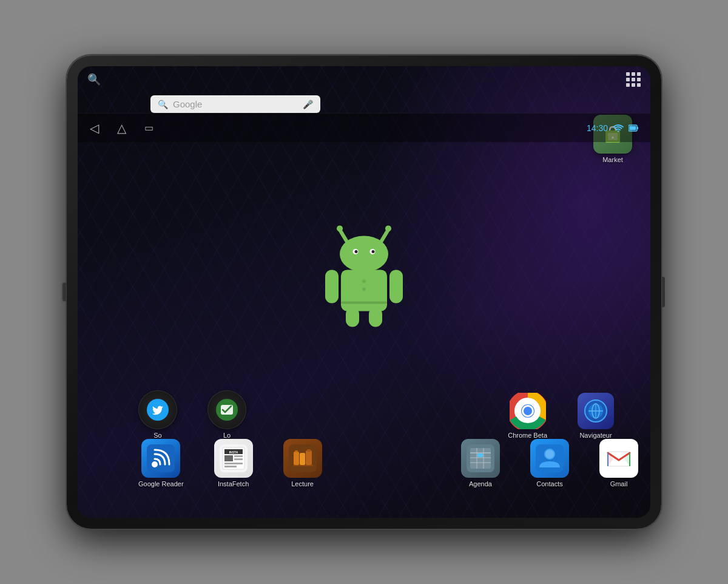  What do you see at coordinates (161, 463) in the screenshot?
I see `app-google-reader: Google Reader` at bounding box center [161, 463].